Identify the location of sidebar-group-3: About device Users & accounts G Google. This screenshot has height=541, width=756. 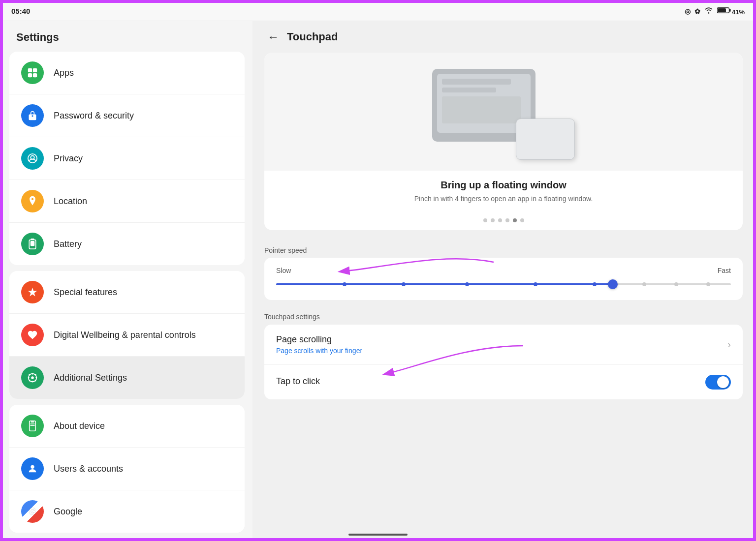
(127, 469).